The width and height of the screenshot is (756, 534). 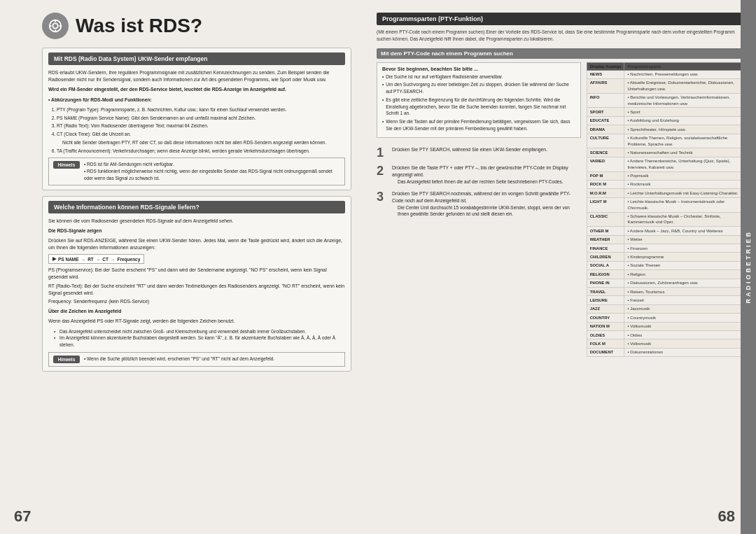 I want to click on section2-sub1-title: Die RDS-Signale zeigen, so click(x=197, y=231).